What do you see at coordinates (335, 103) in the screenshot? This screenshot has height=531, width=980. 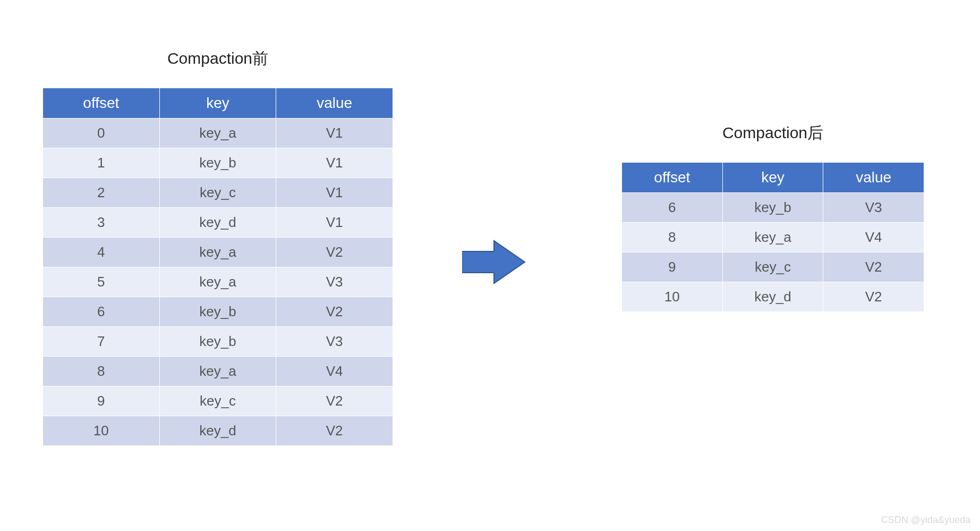 I see `before-header-value: value` at bounding box center [335, 103].